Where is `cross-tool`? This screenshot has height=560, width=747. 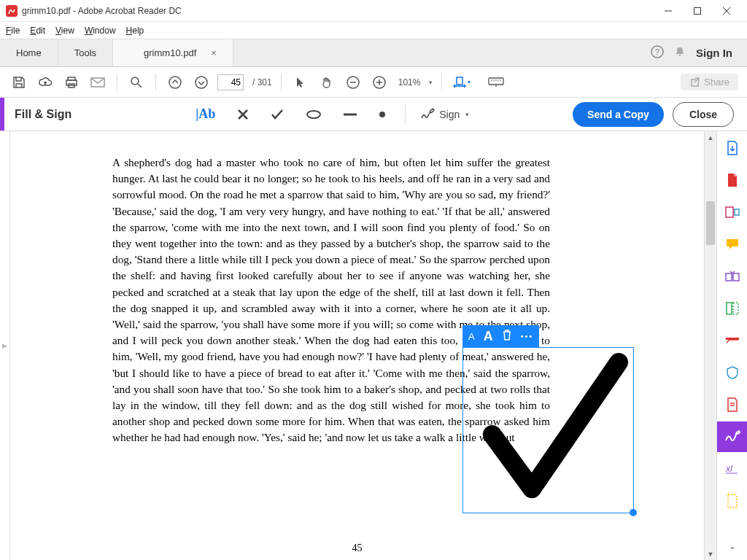 cross-tool is located at coordinates (243, 114).